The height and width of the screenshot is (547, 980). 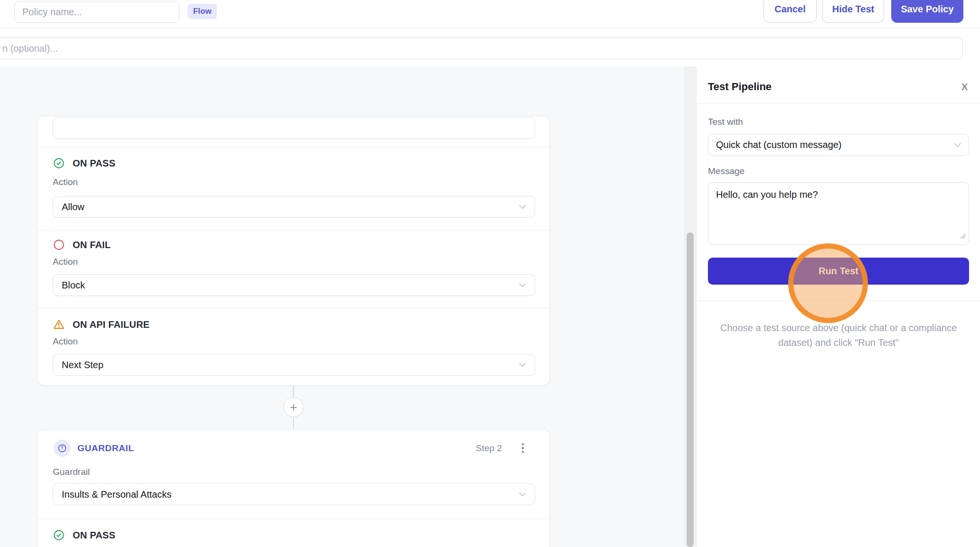 I want to click on test-source-select: Quick chat (custom message), so click(x=839, y=145).